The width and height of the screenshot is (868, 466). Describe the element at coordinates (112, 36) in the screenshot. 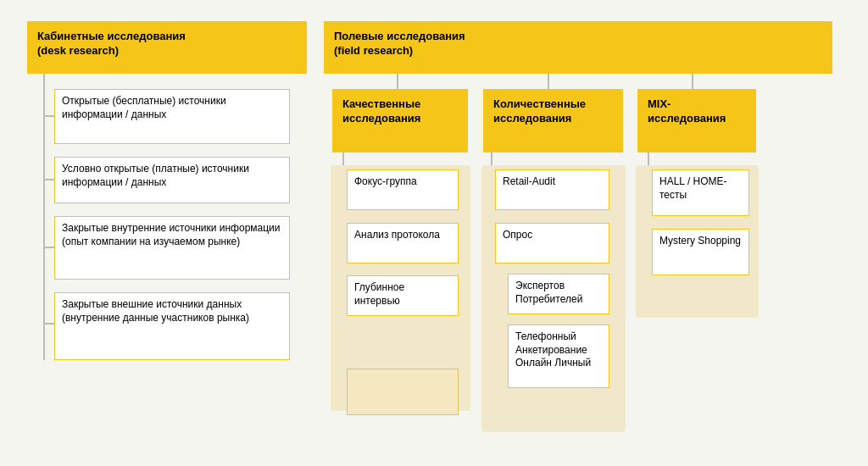

I see `desk-research-title-ru: Кабинетные исследования` at that location.